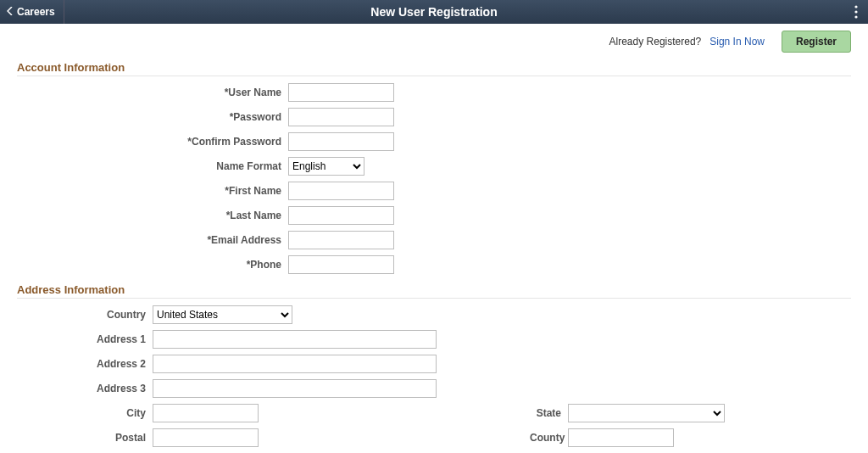 Image resolution: width=868 pixels, height=453 pixels. What do you see at coordinates (295, 389) in the screenshot?
I see `address3-input` at bounding box center [295, 389].